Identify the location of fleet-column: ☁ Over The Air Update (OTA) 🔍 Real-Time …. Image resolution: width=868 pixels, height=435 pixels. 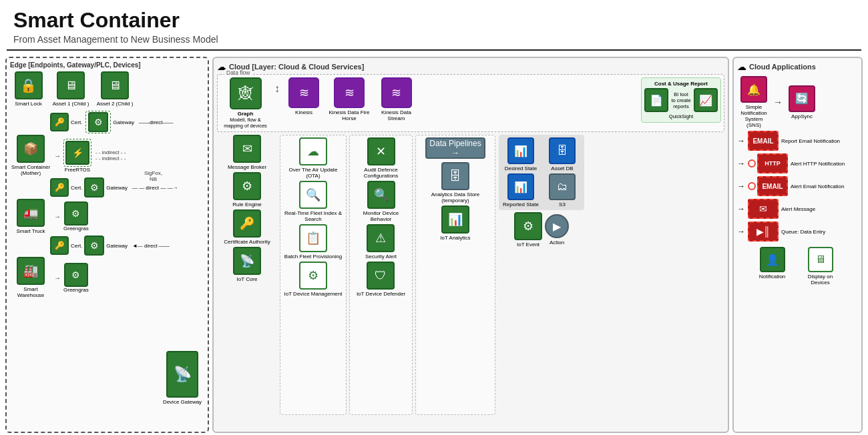
(313, 275).